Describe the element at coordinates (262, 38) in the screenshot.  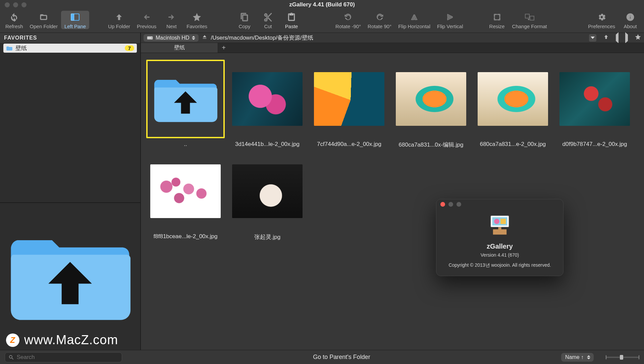
I see `path-text: /Users/macdown/Desktop/备份资源/壁纸` at that location.